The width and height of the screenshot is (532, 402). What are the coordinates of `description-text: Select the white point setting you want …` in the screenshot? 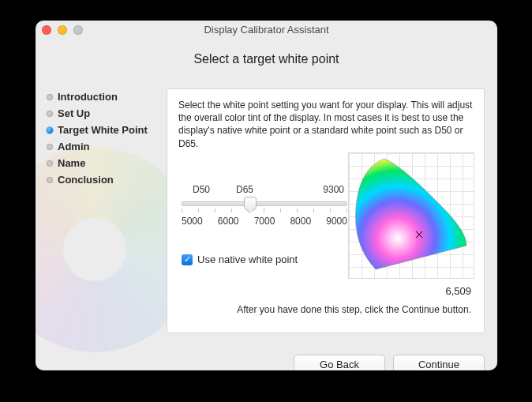 It's located at (325, 125).